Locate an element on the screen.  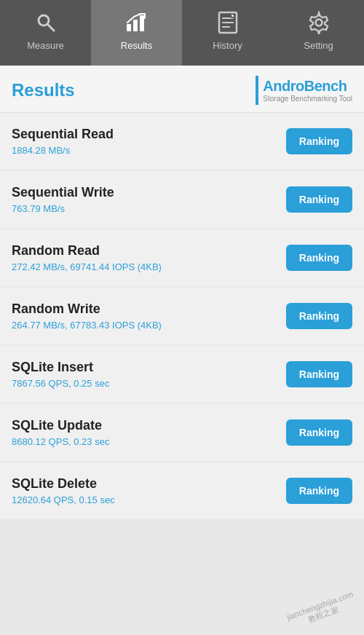
result-name: Random Write is located at coordinates (149, 309).